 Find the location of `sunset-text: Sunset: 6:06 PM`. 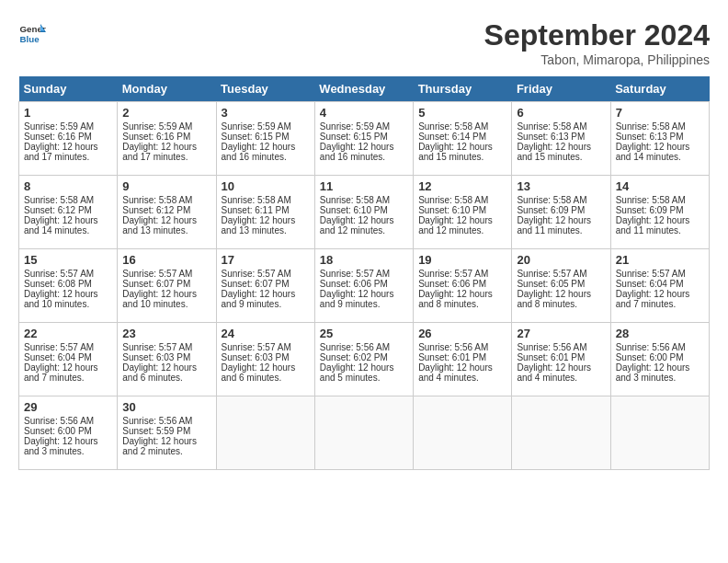

sunset-text: Sunset: 6:06 PM is located at coordinates (452, 283).